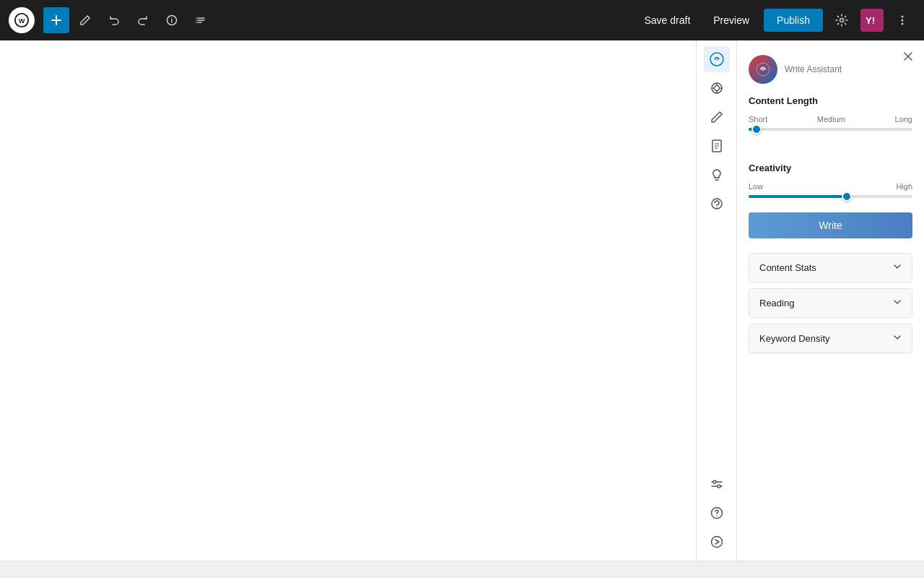 The width and height of the screenshot is (924, 578). What do you see at coordinates (832, 119) in the screenshot?
I see `medium-label: Medium` at bounding box center [832, 119].